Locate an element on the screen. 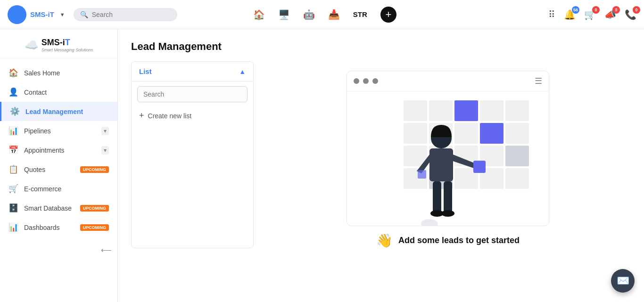 This screenshot has height=302, width=644. wave-icon: 👋 is located at coordinates (385, 240).